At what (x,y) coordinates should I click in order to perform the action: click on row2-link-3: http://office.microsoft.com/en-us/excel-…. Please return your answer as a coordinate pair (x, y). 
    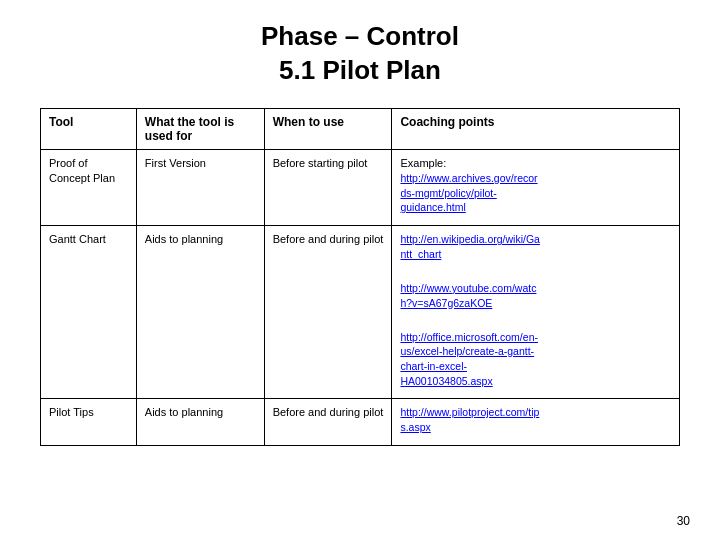
    Looking at the image, I should click on (536, 360).